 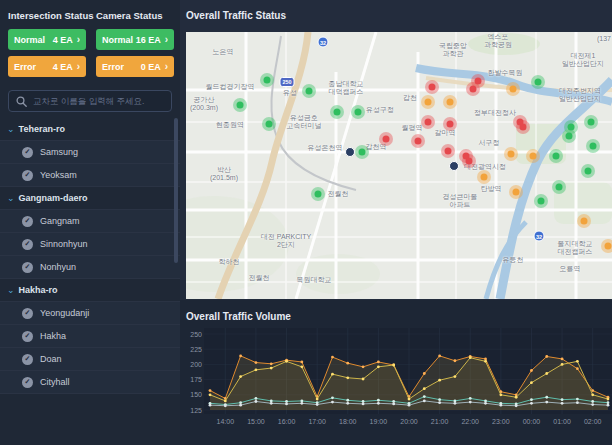 I want to click on svg-text: 175, so click(x=196, y=380).